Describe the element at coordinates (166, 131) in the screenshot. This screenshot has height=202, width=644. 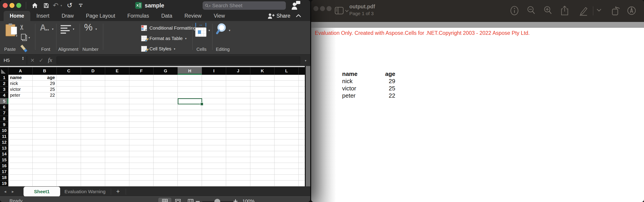
I see `cell-G10` at that location.